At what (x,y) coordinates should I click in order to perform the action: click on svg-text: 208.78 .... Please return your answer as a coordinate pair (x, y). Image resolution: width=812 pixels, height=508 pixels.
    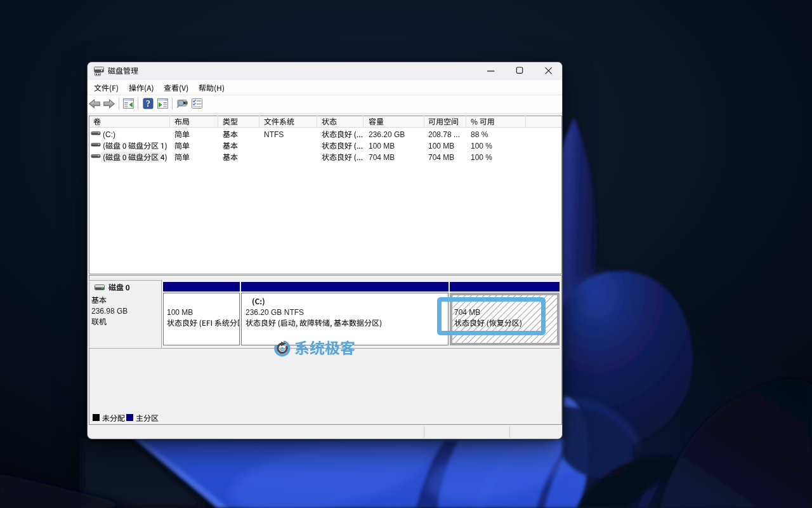
    Looking at the image, I should click on (444, 135).